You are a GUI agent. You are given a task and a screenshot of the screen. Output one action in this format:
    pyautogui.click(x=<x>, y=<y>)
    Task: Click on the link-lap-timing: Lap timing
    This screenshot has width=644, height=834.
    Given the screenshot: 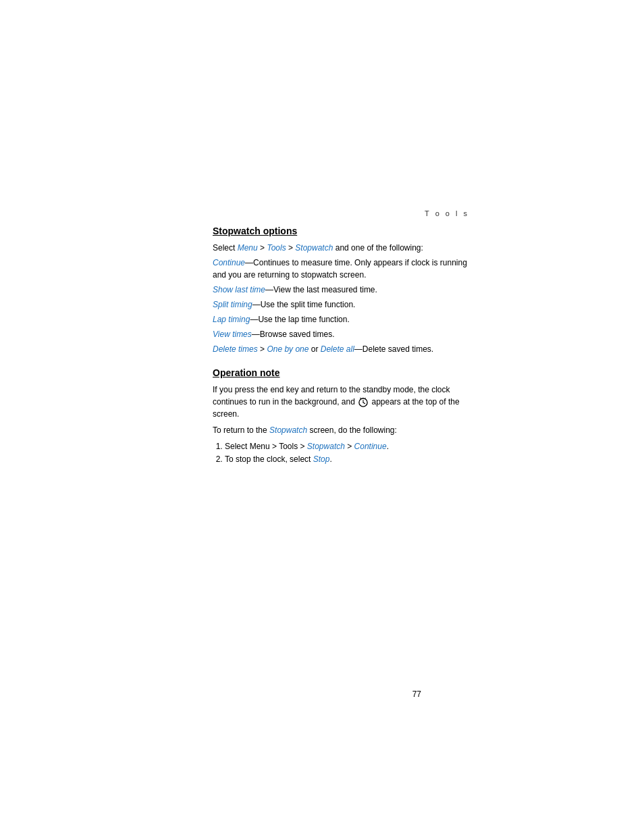 What is the action you would take?
    pyautogui.click(x=231, y=319)
    